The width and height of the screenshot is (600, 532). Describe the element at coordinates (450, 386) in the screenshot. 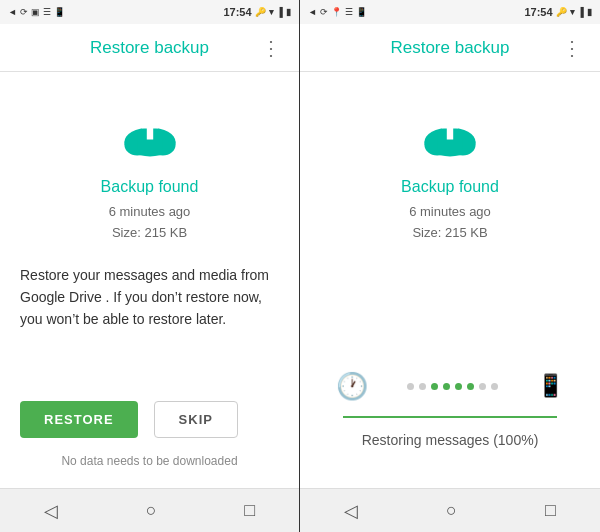

I see `progress-track: 🕐 📱` at that location.